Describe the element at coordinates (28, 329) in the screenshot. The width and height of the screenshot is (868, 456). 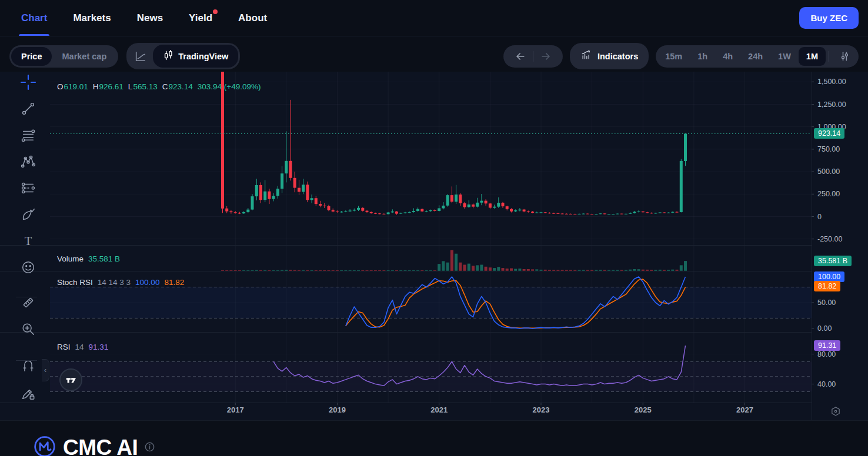
I see `tool-zoom-in-icon` at that location.